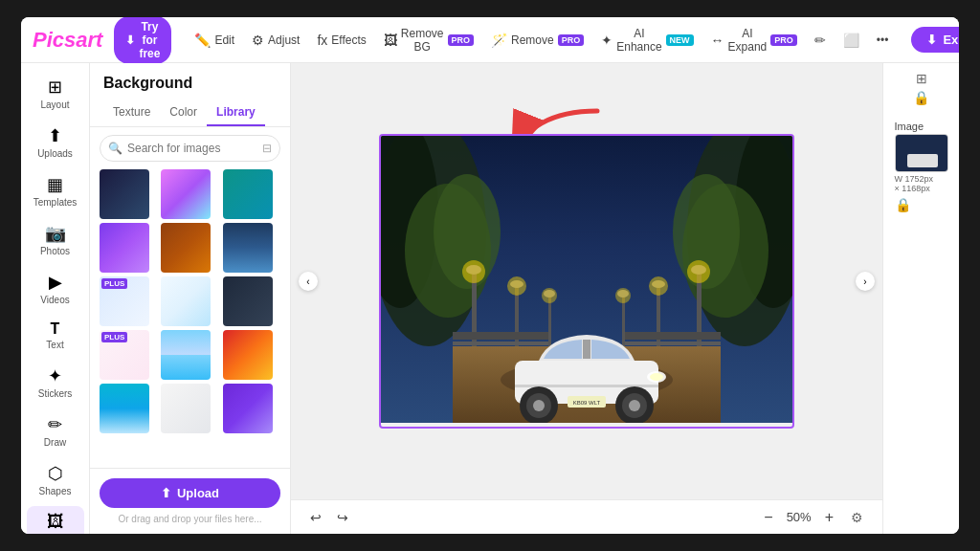  Describe the element at coordinates (56, 239) in the screenshot. I see `sidebar-item-photos: 📷 Photos` at that location.